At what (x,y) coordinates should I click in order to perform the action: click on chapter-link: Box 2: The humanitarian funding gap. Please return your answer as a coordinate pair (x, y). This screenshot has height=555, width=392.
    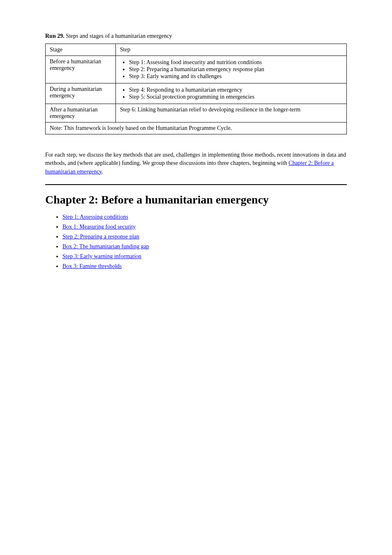
    Looking at the image, I should click on (106, 247).